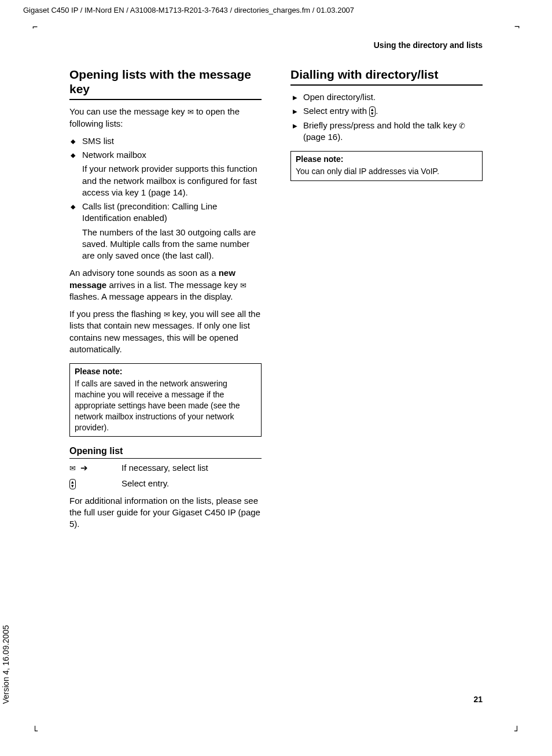 This screenshot has height=756, width=552. What do you see at coordinates (35, 731) in the screenshot?
I see `crop-mark-bl: └` at bounding box center [35, 731].